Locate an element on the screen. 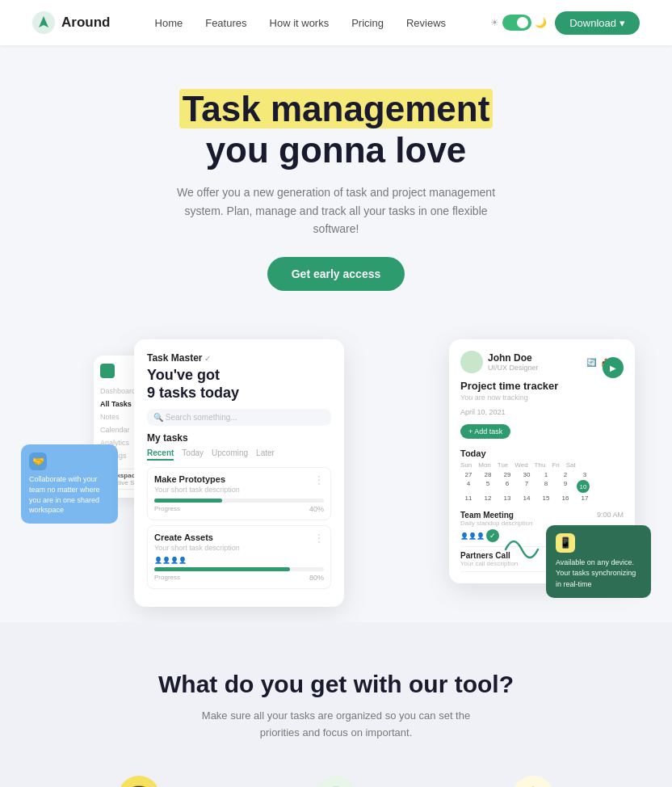 The height and width of the screenshot is (787, 672). task-item-1-progress-fill is located at coordinates (188, 501).